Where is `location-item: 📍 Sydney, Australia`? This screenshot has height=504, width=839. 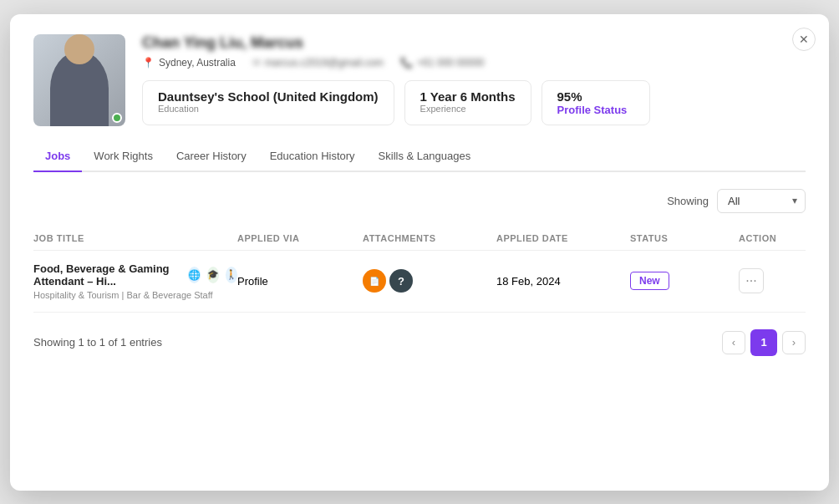 location-item: 📍 Sydney, Australia is located at coordinates (189, 63).